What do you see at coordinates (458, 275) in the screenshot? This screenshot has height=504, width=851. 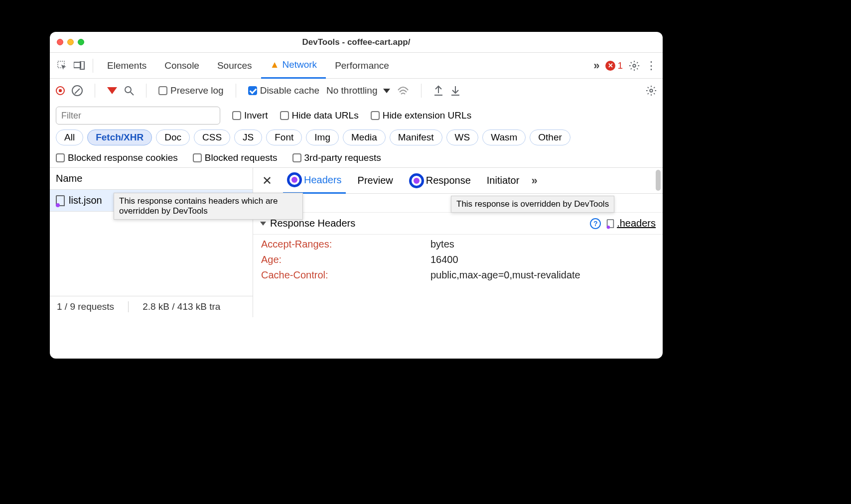 I see `header-row: Cache-Control: public,max-age=0,must-rev…` at bounding box center [458, 275].